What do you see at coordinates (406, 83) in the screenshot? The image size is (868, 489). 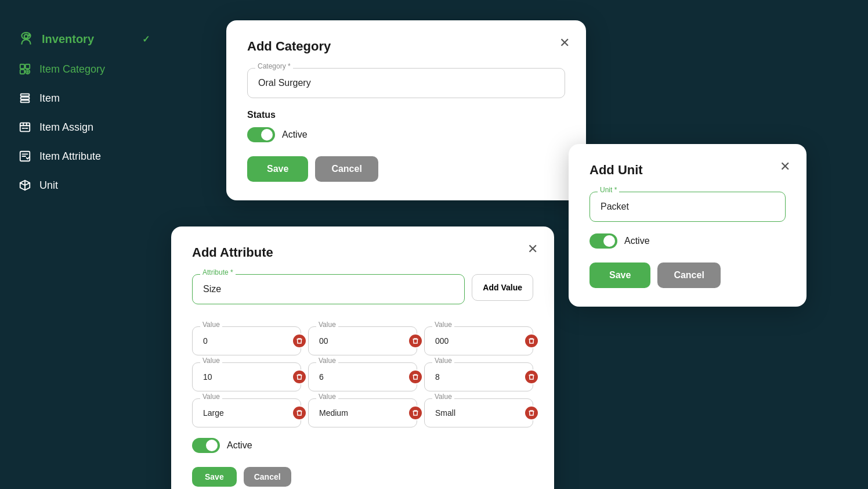 I see `category-input` at bounding box center [406, 83].